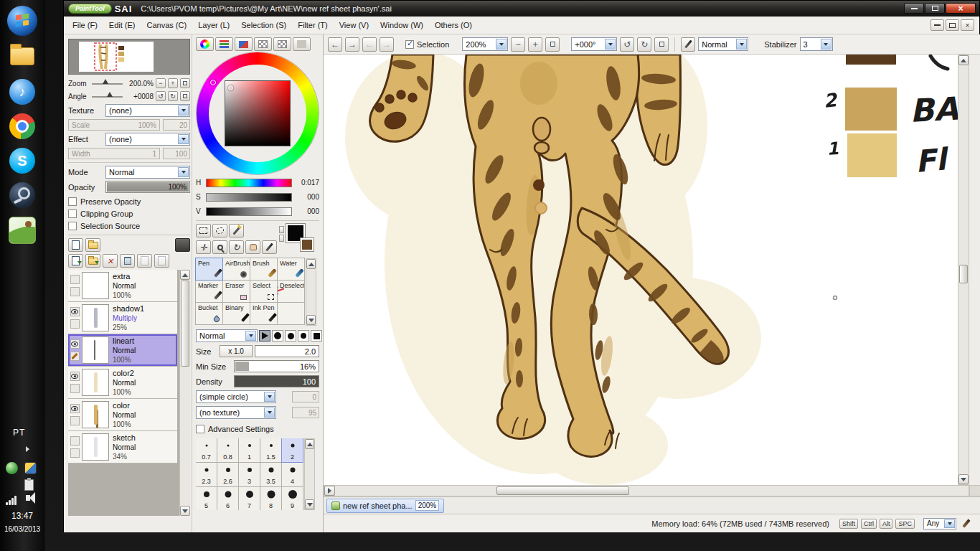  I want to click on menu-filter: Filter (T), so click(313, 25).